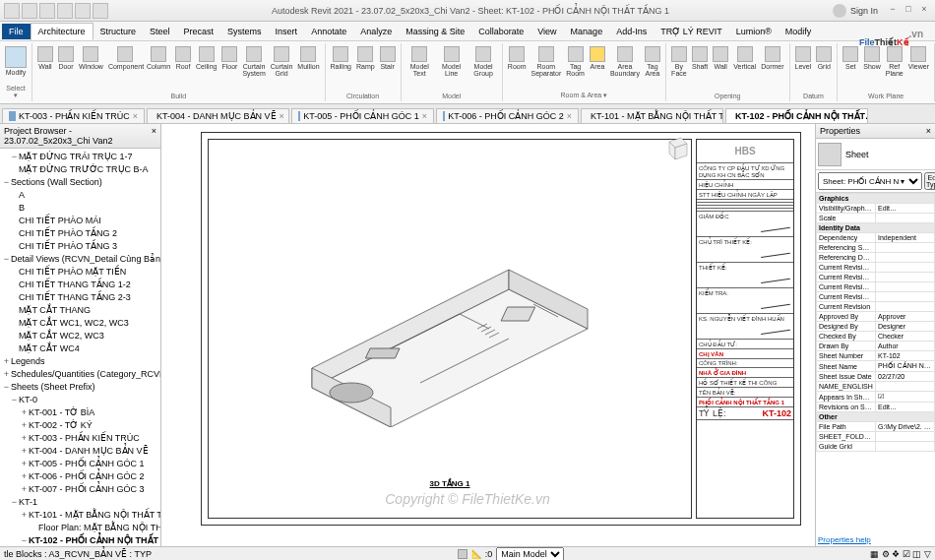  Describe the element at coordinates (905, 337) in the screenshot. I see `prop-value: Checker` at that location.